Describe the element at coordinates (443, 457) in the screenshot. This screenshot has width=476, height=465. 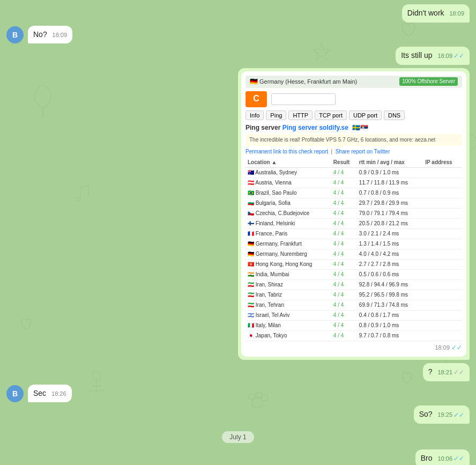
I see `message-bubble: Bro 10:06 ✓✓` at that location.